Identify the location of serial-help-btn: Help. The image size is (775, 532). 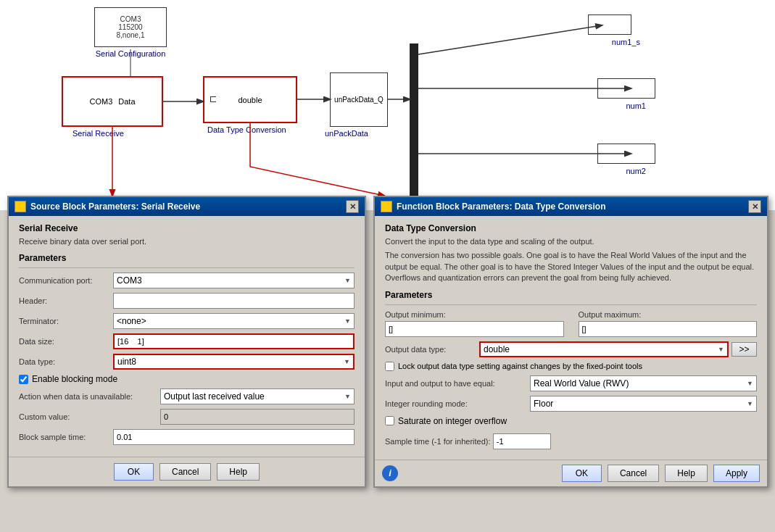
(238, 472).